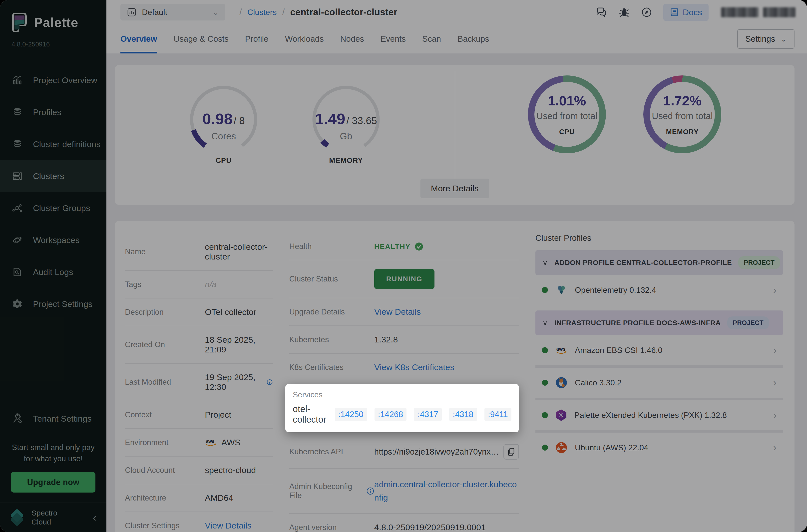 The image size is (807, 532). I want to click on services-spotlight-box: Services otel-collector :14250 :14268 :4…, so click(402, 408).